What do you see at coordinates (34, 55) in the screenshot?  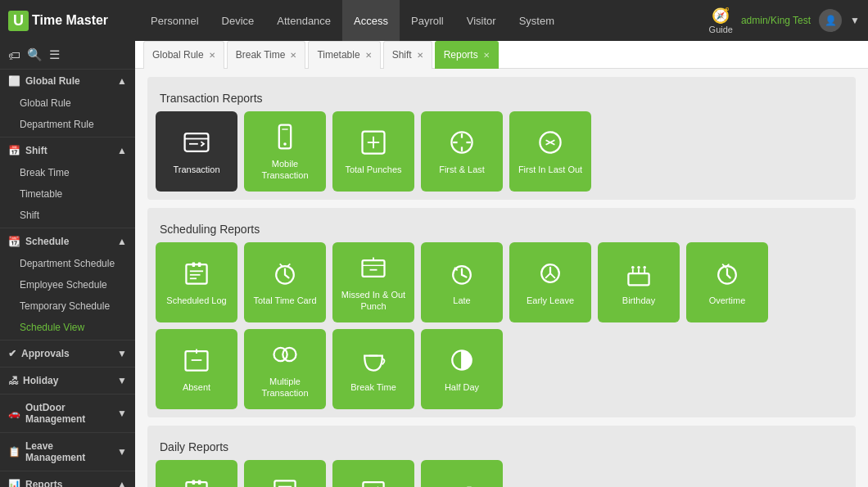 I see `search-icon: 🔍` at bounding box center [34, 55].